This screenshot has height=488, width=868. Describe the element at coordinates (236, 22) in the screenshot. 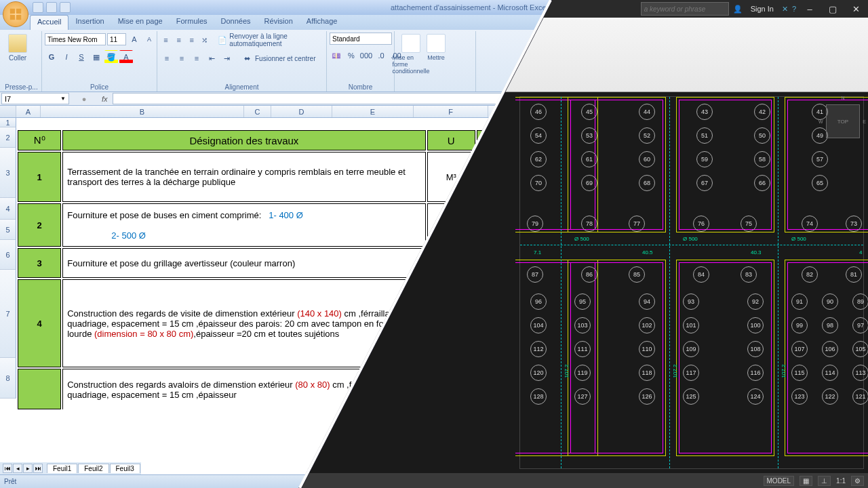

I see `tab-donnees: Données` at that location.